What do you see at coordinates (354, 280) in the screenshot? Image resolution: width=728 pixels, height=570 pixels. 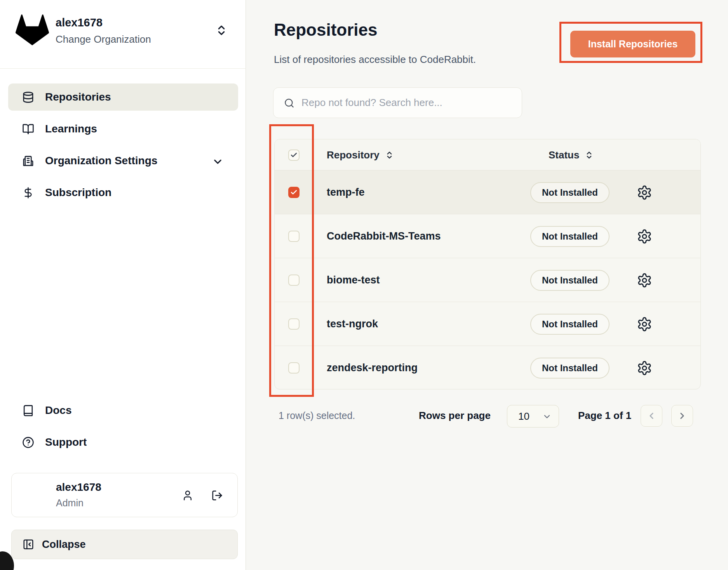 I see `repository-name: biome-test` at bounding box center [354, 280].